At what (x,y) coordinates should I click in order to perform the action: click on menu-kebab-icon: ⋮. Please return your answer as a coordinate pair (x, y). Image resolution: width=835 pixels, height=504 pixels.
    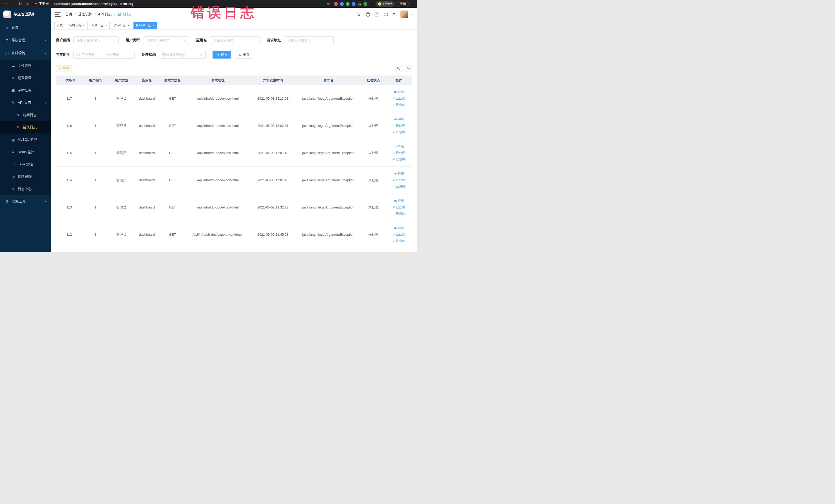
    Looking at the image, I should click on (413, 4).